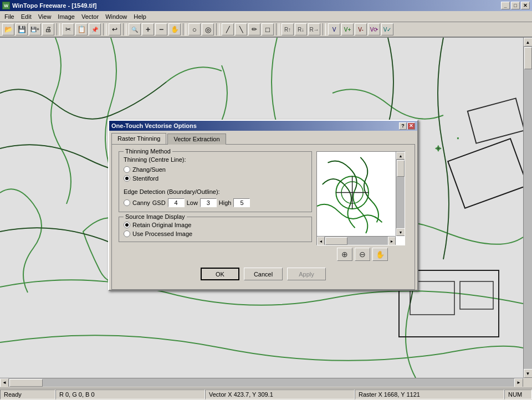 The width and height of the screenshot is (532, 400). Describe the element at coordinates (345, 254) in the screenshot. I see `zoom-in-preview: ⊕` at that location.